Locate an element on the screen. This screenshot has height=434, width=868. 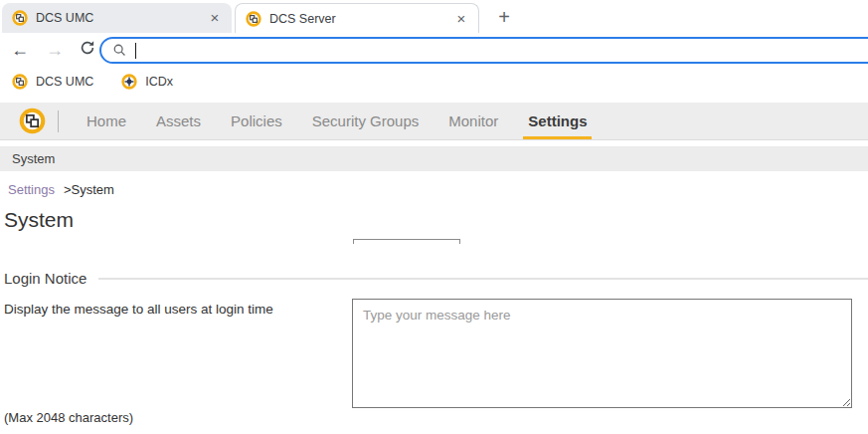
login-notice-label: Display the message to all users at logi… is located at coordinates (139, 309).